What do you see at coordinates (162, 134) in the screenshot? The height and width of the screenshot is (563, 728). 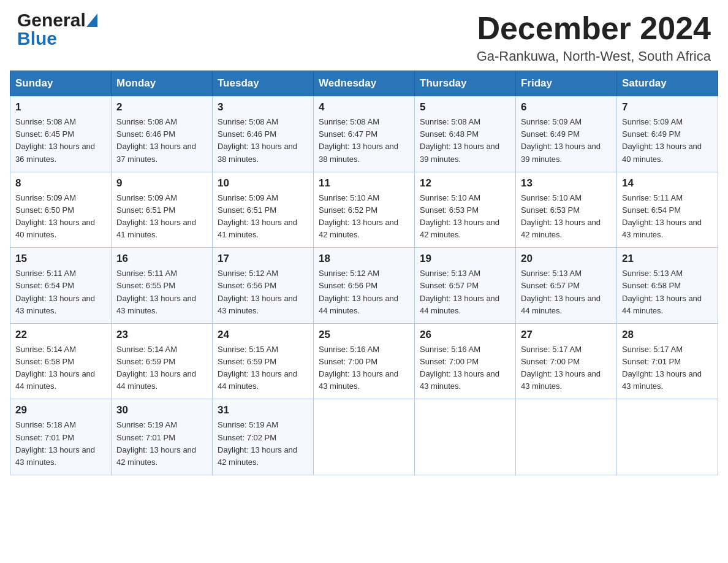 I see `calendar-cell: 2 Sunrise: 5:08 AM Sunset: 6:46 PM Dayli…` at bounding box center [162, 134].